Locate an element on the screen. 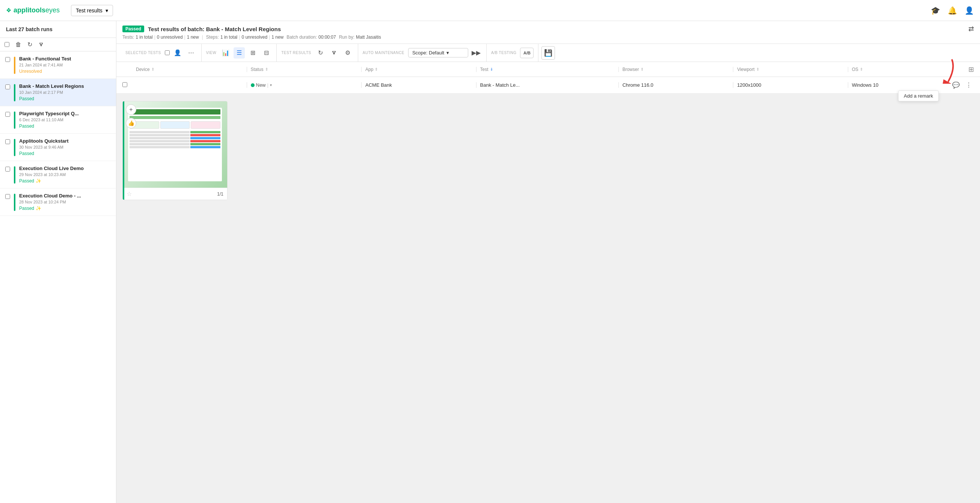 Image resolution: width=980 pixels, height=503 pixels. star-icon: ☆ is located at coordinates (129, 194).